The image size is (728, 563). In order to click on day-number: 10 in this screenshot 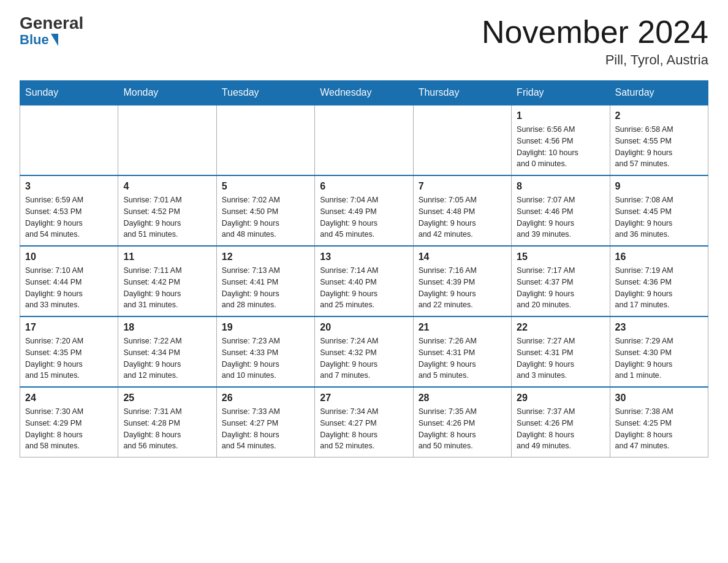, I will do `click(69, 257)`.